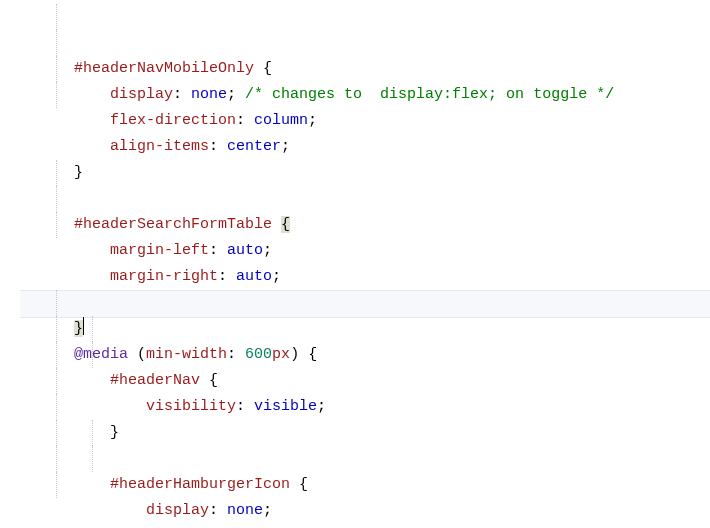 Image resolution: width=710 pixels, height=528 pixels. What do you see at coordinates (430, 94) in the screenshot?
I see `css-comment: /* changes to display:flex; on toggle */` at bounding box center [430, 94].